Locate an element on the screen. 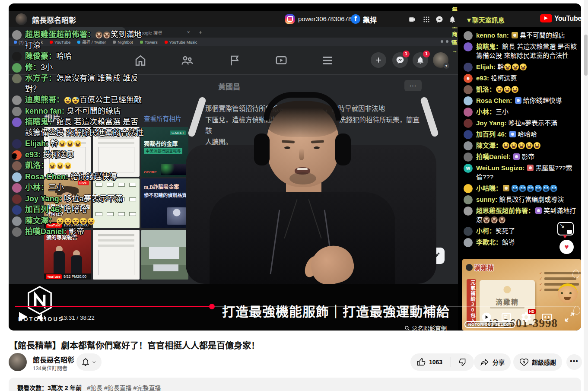  message-body: kenno fan: 臭不可聞的綠店 is located at coordinates (73, 111).